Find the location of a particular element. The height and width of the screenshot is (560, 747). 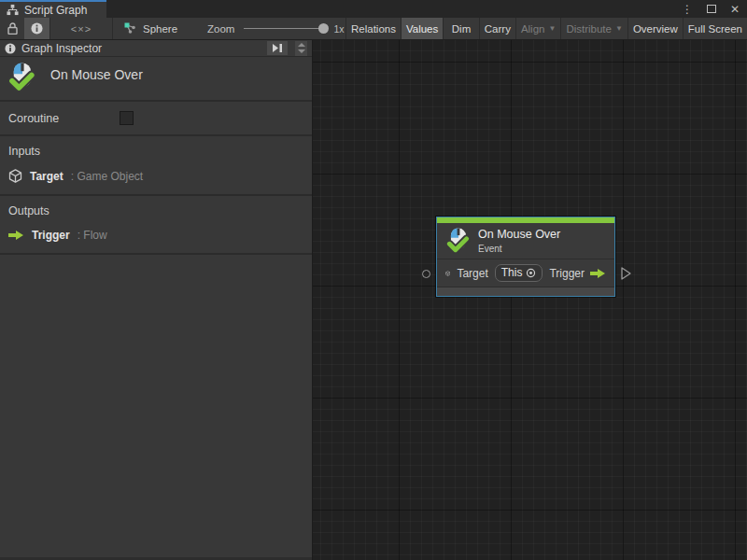

toolbar-button-carry: Carry is located at coordinates (497, 28).